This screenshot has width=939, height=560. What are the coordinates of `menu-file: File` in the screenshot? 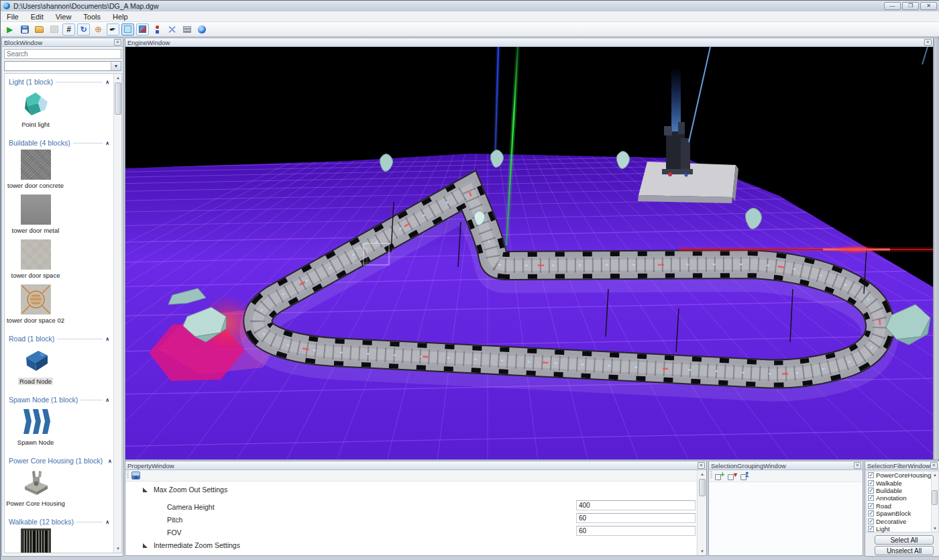 It's located at (13, 17).